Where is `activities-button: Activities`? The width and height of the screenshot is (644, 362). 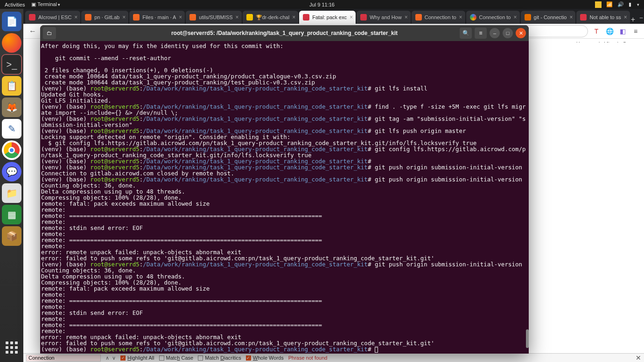 activities-button: Activities is located at coordinates (15, 5).